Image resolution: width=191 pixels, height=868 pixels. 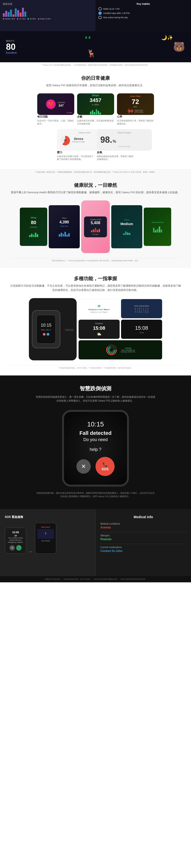 I want to click on watch-label: 家教消息, so click(x=67, y=330).